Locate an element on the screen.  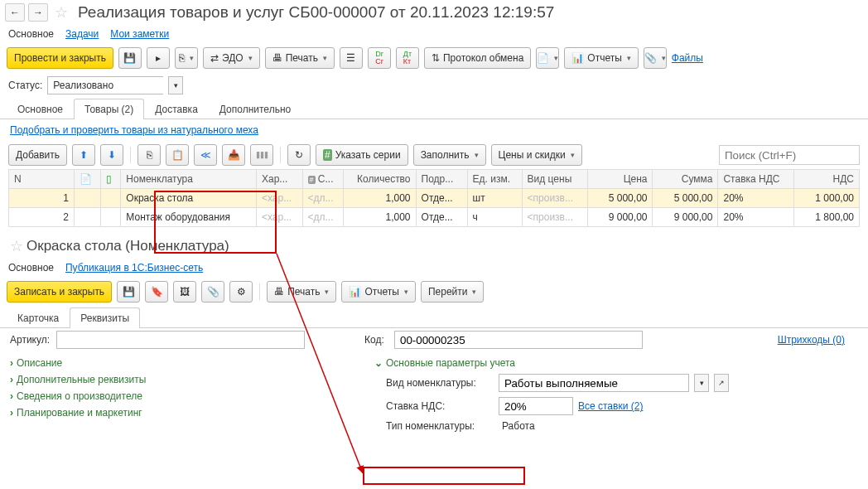
favorite-star-icon: ☆ is located at coordinates (61, 12).